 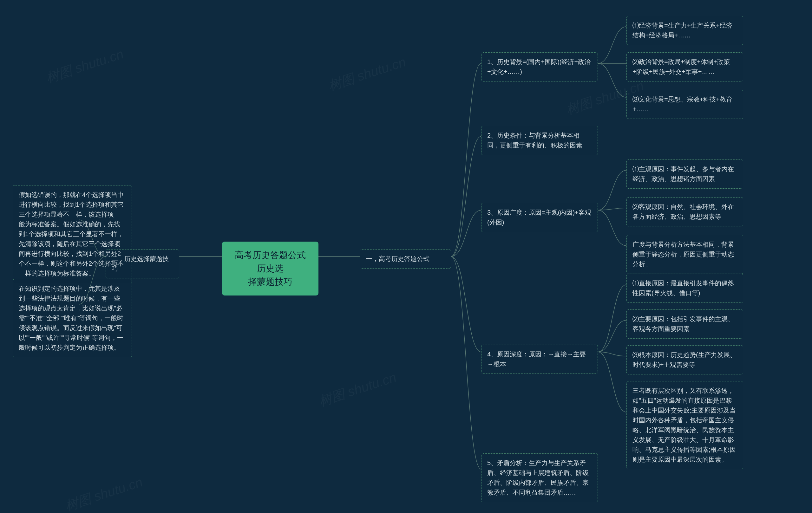 What do you see at coordinates (683, 30) in the screenshot?
I see `item-1-child-1-label: ⑴经济背景=生产力+生产关系+经济结构+经济格局+……` at bounding box center [683, 30].